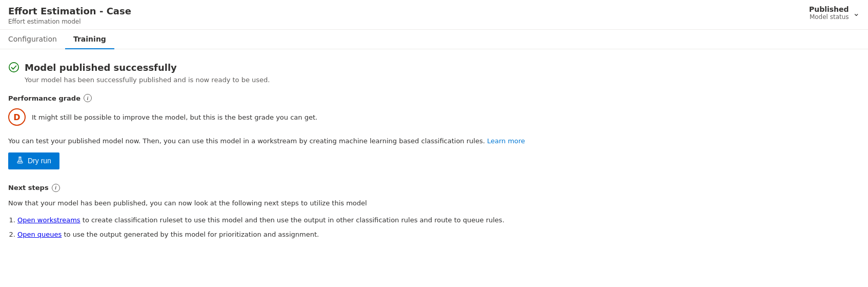  Describe the element at coordinates (829, 9) in the screenshot. I see `published-label: Published` at that location.